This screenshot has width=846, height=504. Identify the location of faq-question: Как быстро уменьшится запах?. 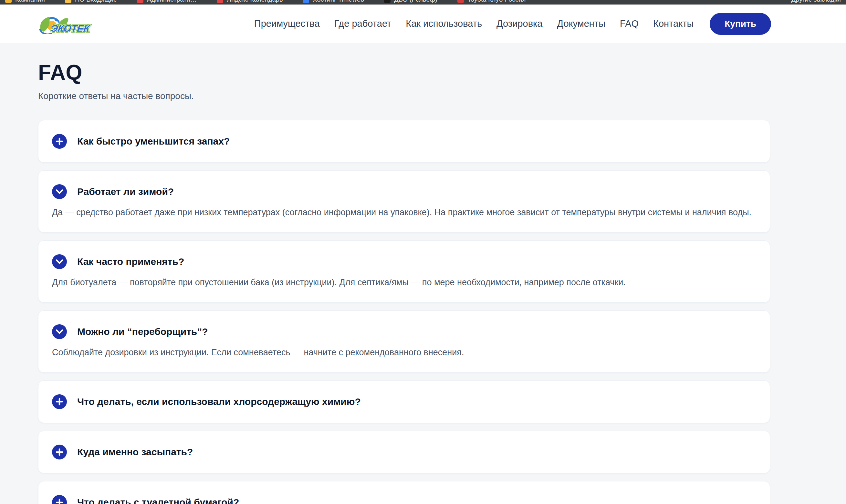
(154, 141).